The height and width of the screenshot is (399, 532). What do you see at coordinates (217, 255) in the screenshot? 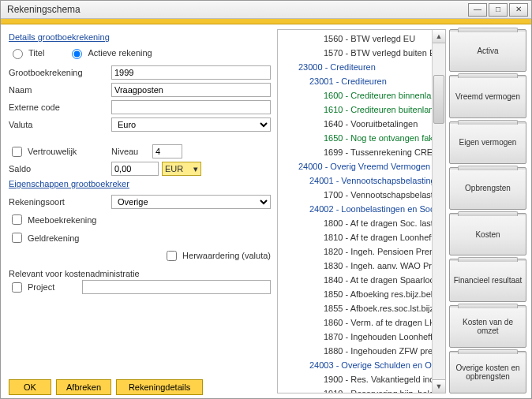
I see `checkbox-herwaardering: Herwaardering (valuta)` at bounding box center [217, 255].